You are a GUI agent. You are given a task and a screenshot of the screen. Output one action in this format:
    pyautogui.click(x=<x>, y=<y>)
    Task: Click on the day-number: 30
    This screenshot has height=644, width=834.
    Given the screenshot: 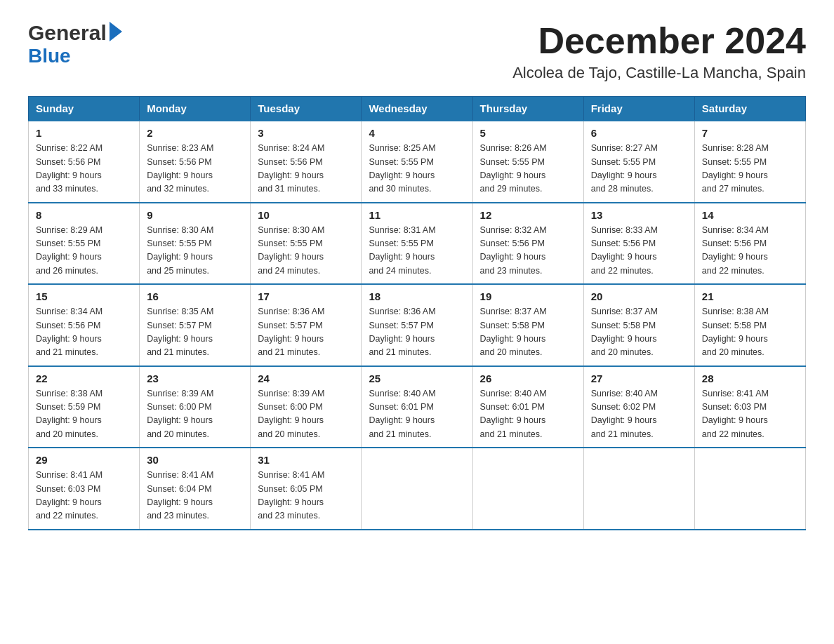 What is the action you would take?
    pyautogui.click(x=195, y=460)
    